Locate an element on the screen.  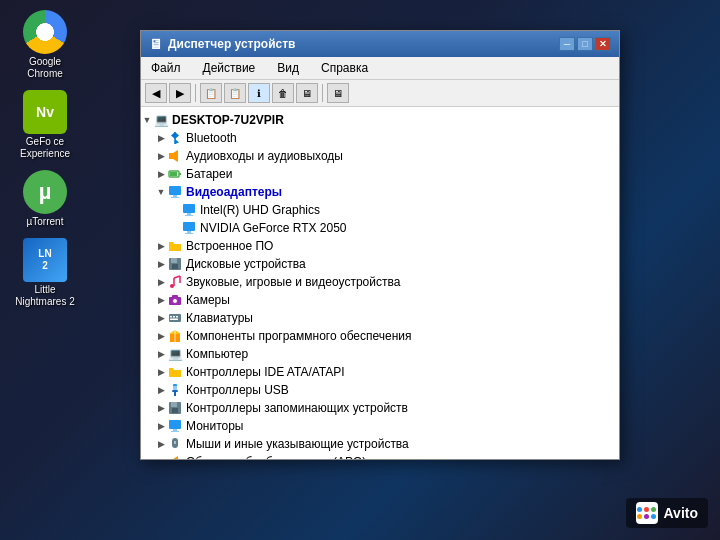
tree-item: ▶Камеры is located at coordinates (380, 300).